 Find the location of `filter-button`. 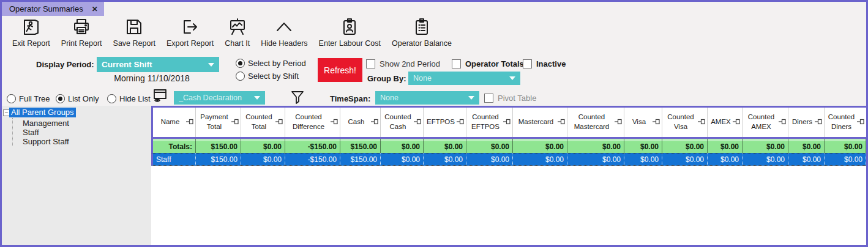

filter-button is located at coordinates (297, 98).